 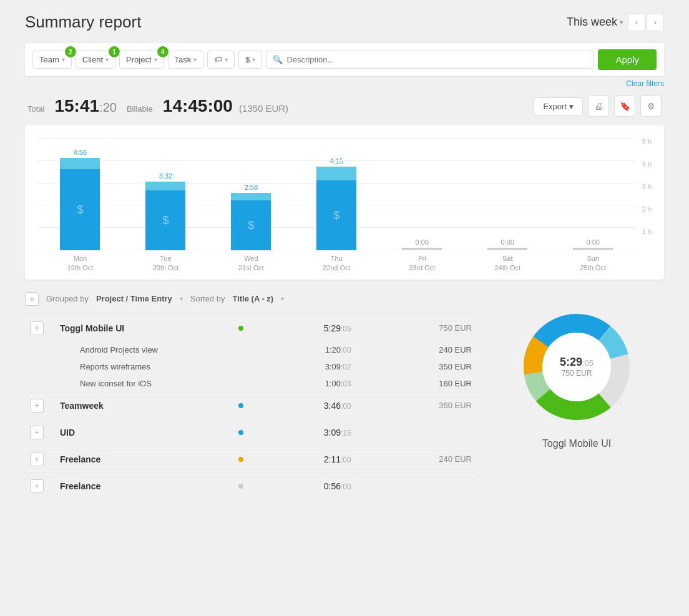 I want to click on sorted-by-value: Title (A - z), so click(x=253, y=298).